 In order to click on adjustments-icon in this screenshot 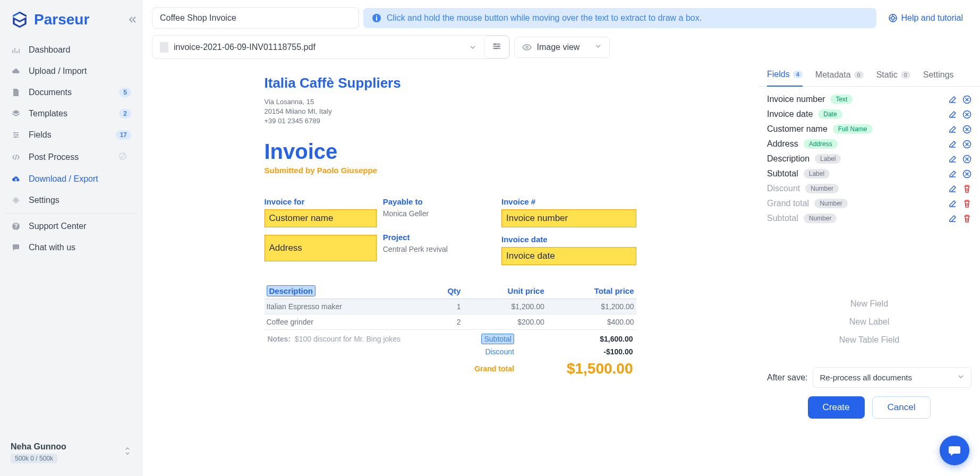, I will do `click(16, 135)`.